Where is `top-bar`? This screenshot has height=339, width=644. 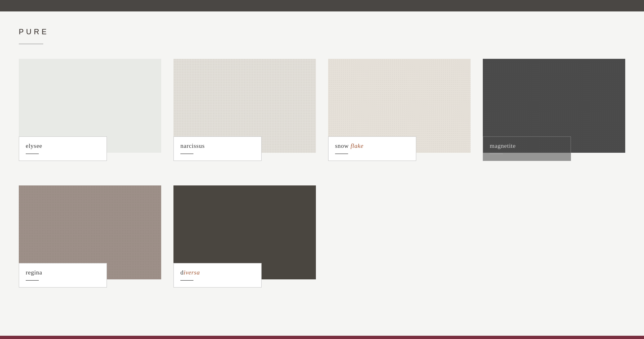 top-bar is located at coordinates (322, 6).